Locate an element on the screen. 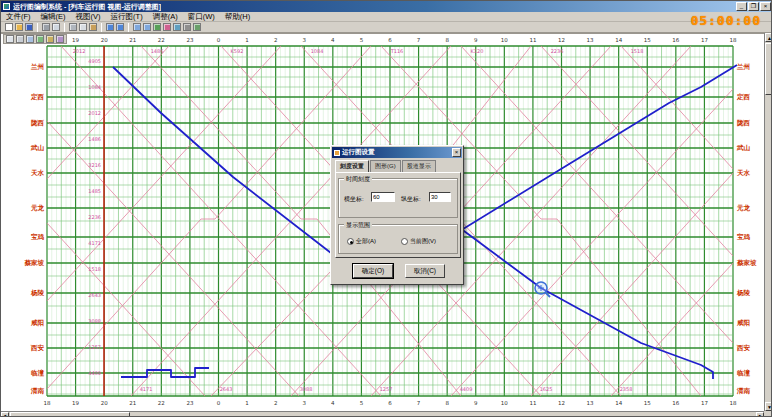 This screenshot has width=772, height=417. close-button: × is located at coordinates (766, 6).